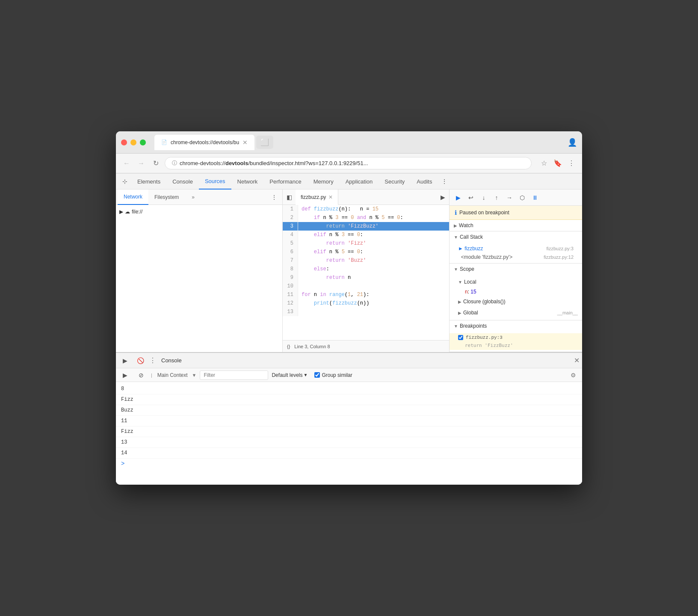  What do you see at coordinates (509, 198) in the screenshot?
I see `step-button: →` at bounding box center [509, 198].